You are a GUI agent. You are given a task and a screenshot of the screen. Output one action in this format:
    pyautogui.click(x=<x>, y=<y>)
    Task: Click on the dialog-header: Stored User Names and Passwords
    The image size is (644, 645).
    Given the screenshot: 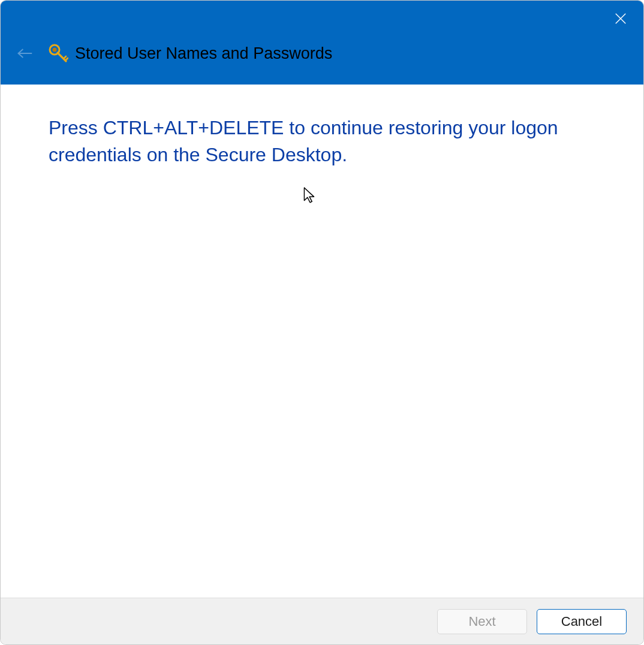 What is the action you would take?
    pyautogui.click(x=322, y=43)
    